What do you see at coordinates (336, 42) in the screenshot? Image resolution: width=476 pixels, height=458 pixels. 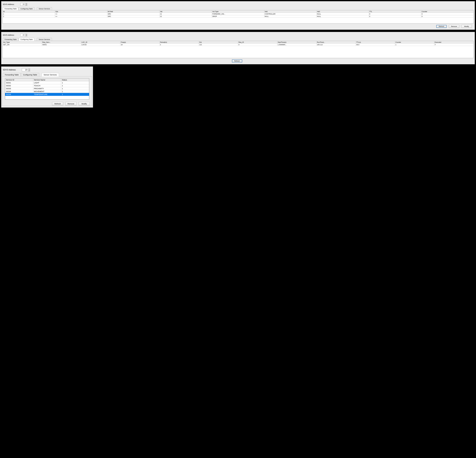 I see `column-header: RunTime(...` at bounding box center [336, 42].